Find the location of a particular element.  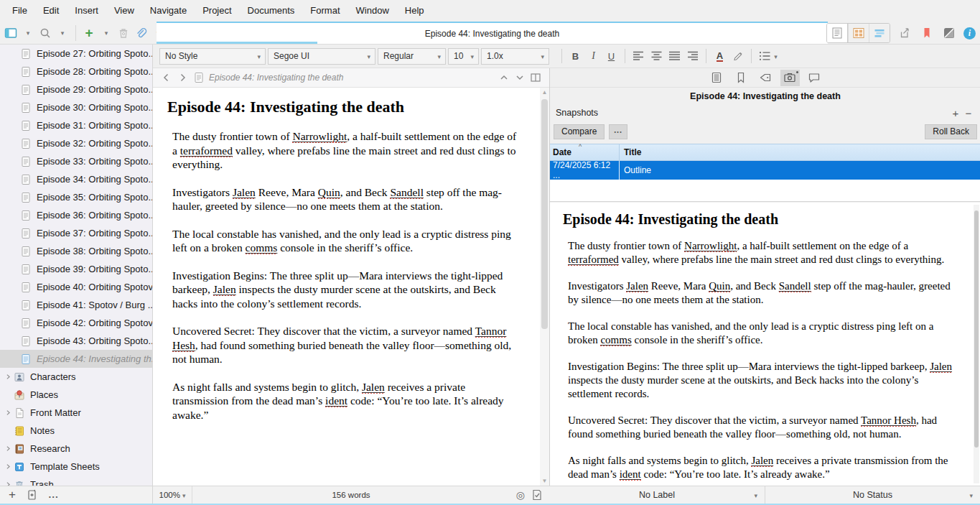

align-right-button is located at coordinates (692, 56).